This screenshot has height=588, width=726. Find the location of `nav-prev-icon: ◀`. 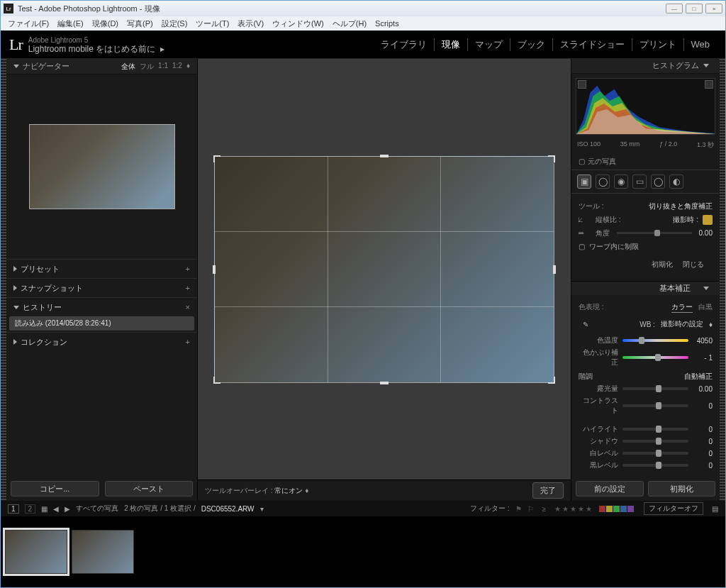

nav-prev-icon: ◀ is located at coordinates (56, 509).